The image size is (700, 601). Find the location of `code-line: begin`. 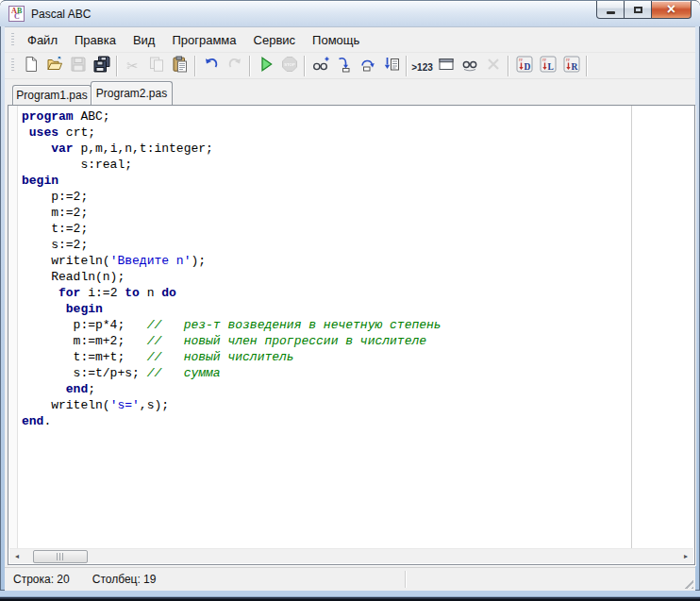

code-line: begin is located at coordinates (358, 181).